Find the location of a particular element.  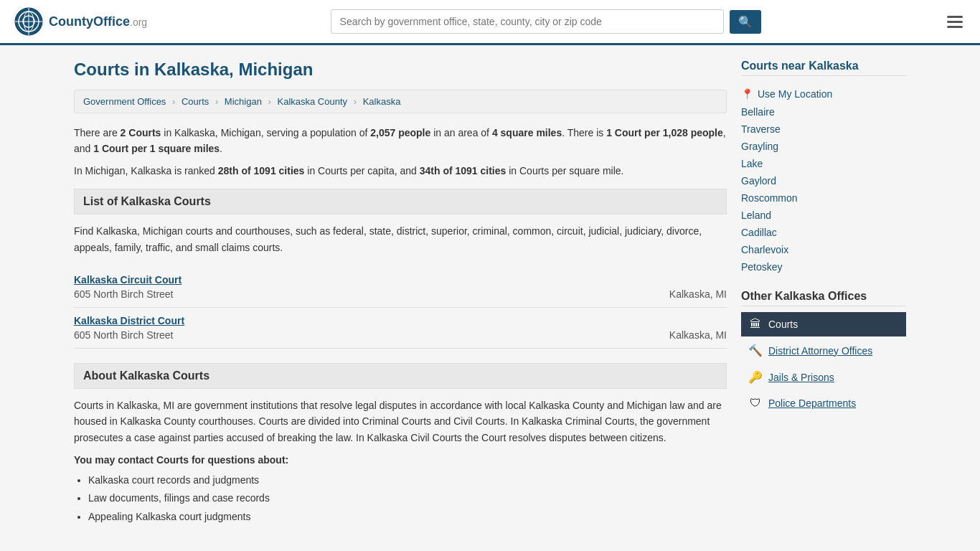

court-address-1: 605 North Birch Street is located at coordinates (123, 294).